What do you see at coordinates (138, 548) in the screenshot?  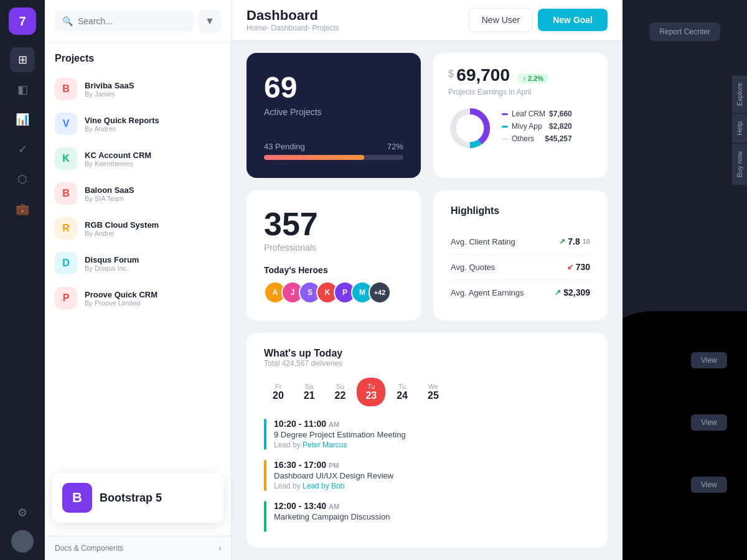 I see `docs-bar: Docs & Components ›` at bounding box center [138, 548].